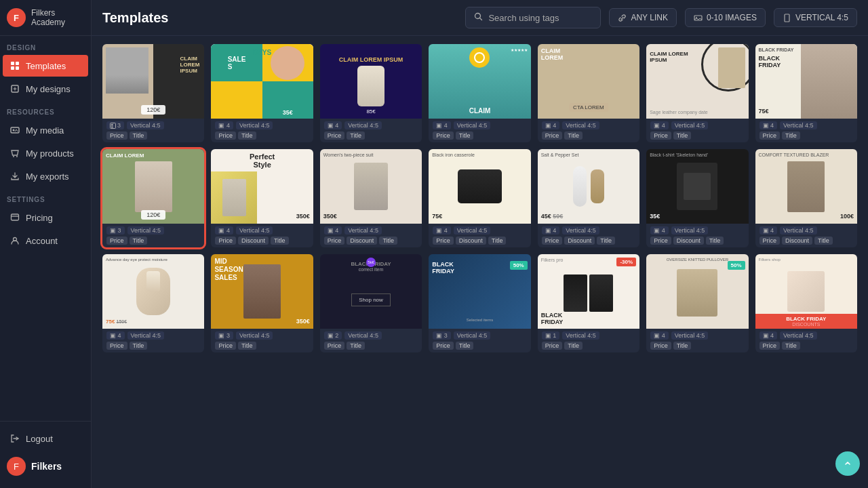 This screenshot has width=868, height=488. What do you see at coordinates (371, 291) in the screenshot?
I see `card-image-17: BLACK FRIDAY correct item Shop now 5k€` at bounding box center [371, 291].